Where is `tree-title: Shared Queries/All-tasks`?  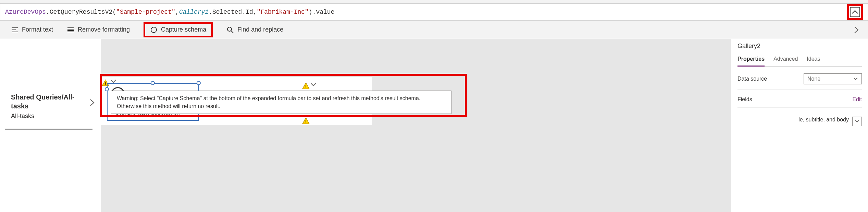 tree-title: Shared Queries/All-tasks is located at coordinates (50, 102).